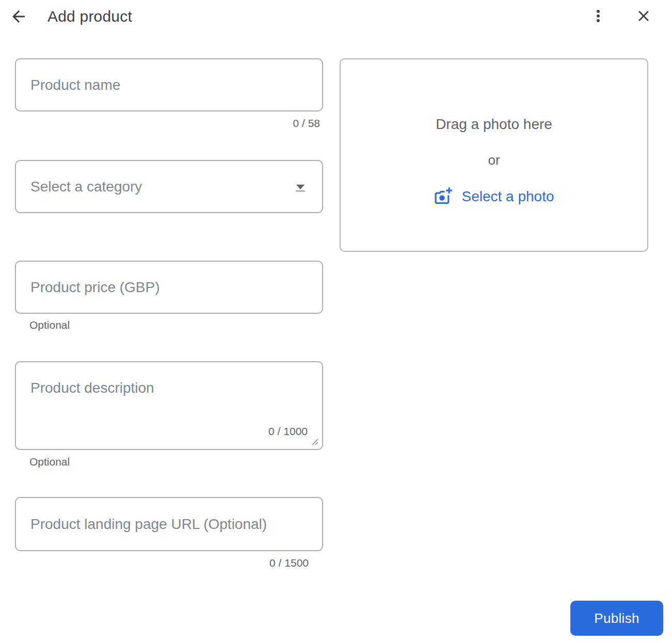 The height and width of the screenshot is (643, 672). I want to click on category-selected-value: Select a category, so click(86, 187).